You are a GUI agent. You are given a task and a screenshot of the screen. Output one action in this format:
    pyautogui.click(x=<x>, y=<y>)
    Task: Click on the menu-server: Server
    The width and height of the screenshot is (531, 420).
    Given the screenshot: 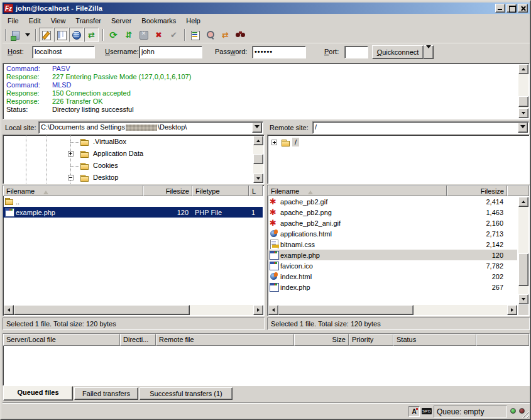 What is the action you would take?
    pyautogui.click(x=121, y=21)
    